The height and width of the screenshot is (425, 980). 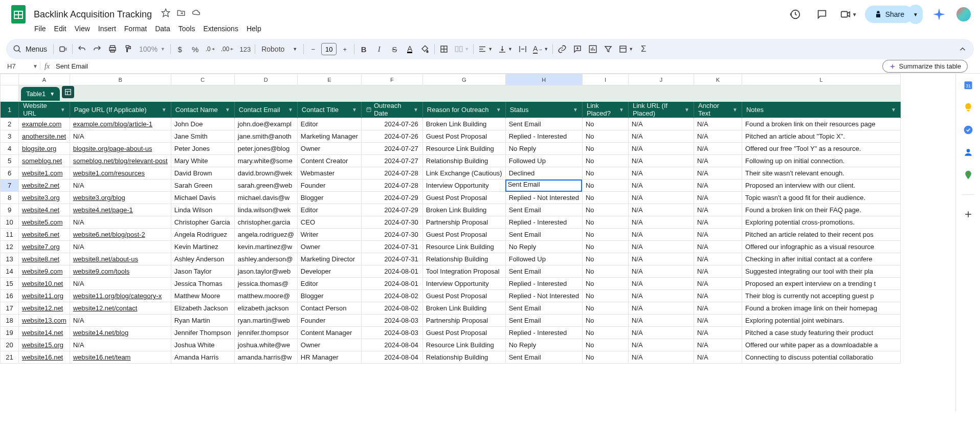 What do you see at coordinates (203, 345) in the screenshot?
I see `cell: Joshua White` at bounding box center [203, 345].